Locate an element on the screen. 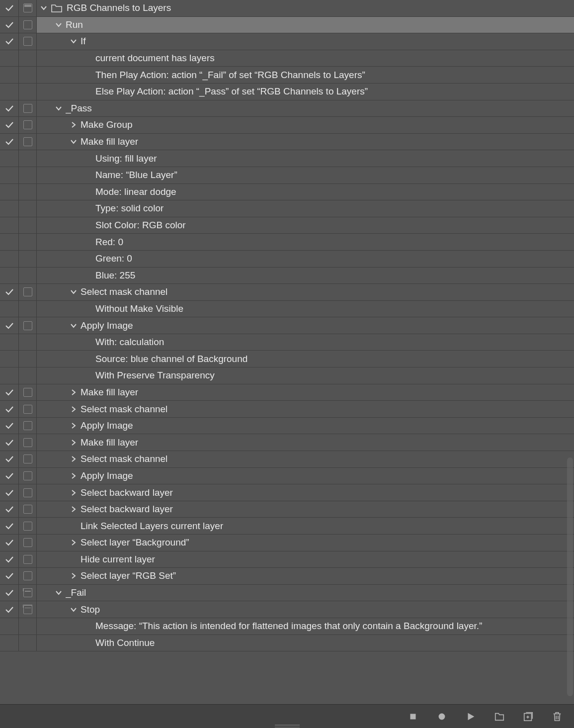 This screenshot has width=574, height=728. action-item: _Fail is located at coordinates (287, 593).